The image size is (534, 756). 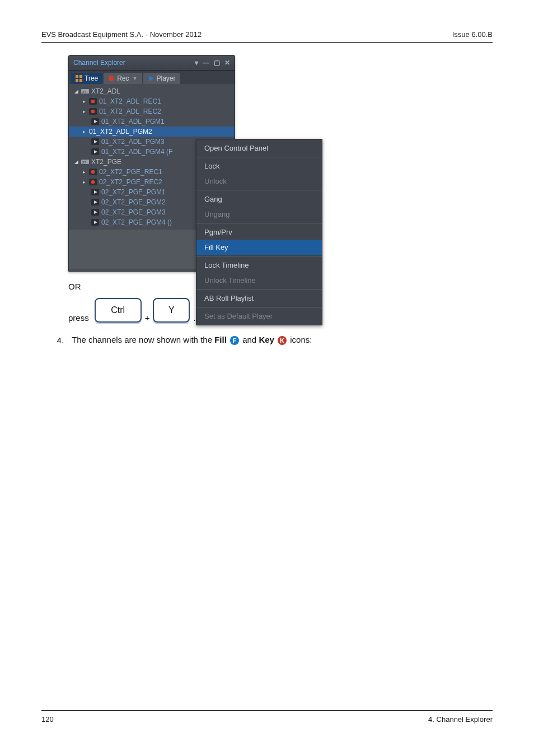 What do you see at coordinates (143, 339) in the screenshot?
I see `step-pre: The channels are now shown with the` at bounding box center [143, 339].